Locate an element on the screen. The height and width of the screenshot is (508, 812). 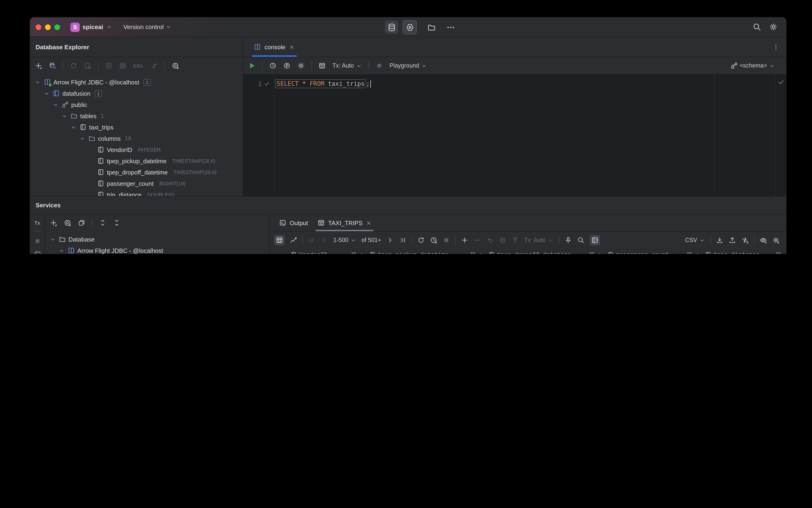
filter-panel-button is located at coordinates (595, 240).